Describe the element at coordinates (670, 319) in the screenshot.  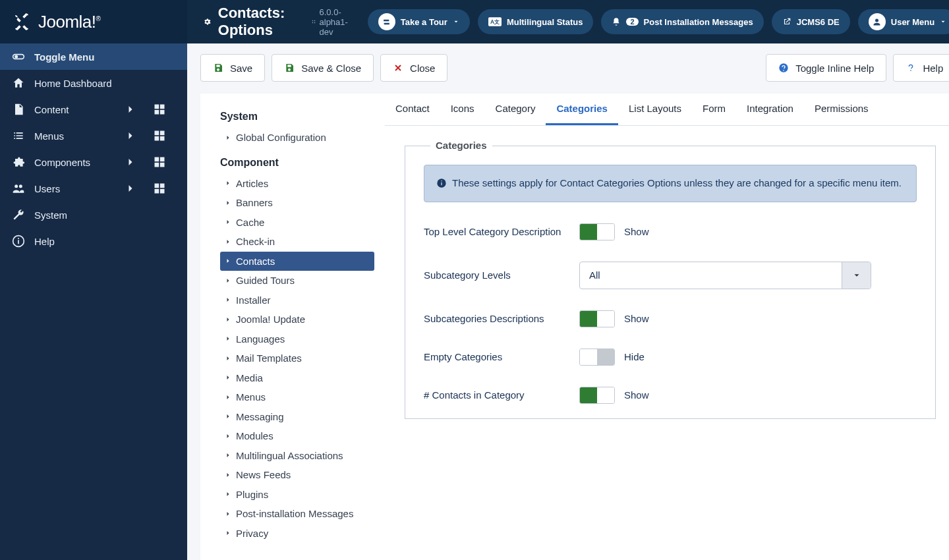
I see `form-row: Subcategories DescriptionsShow` at that location.